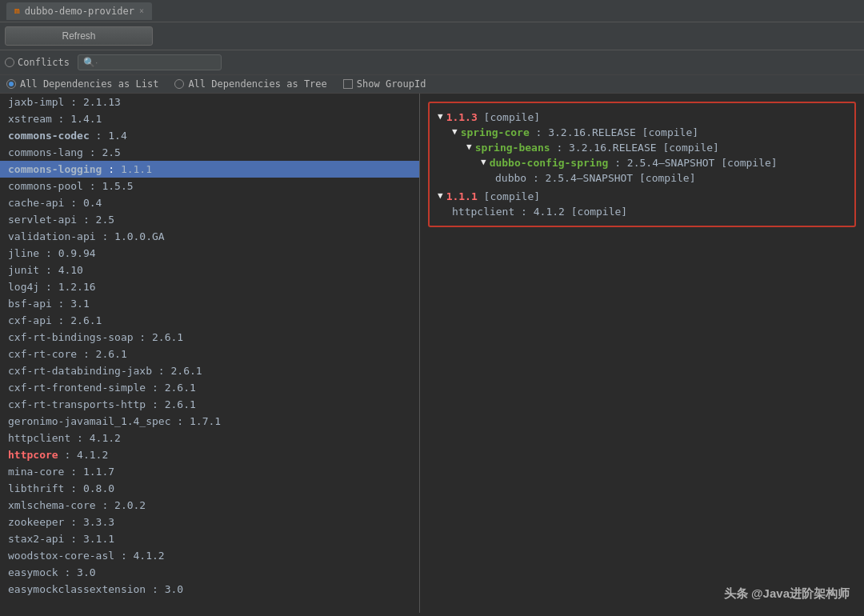  What do you see at coordinates (30, 118) in the screenshot?
I see `dep-name: xstream` at bounding box center [30, 118].